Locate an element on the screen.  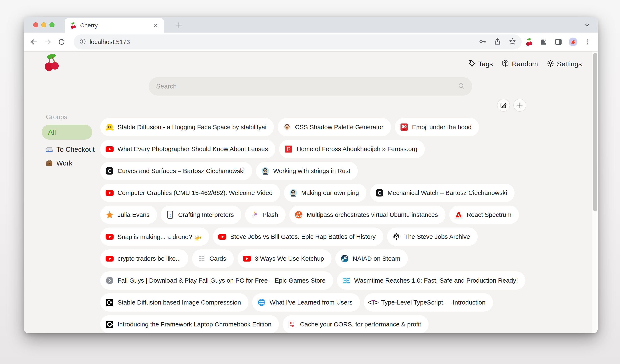
ubuntu-circle-icon is located at coordinates (299, 215).